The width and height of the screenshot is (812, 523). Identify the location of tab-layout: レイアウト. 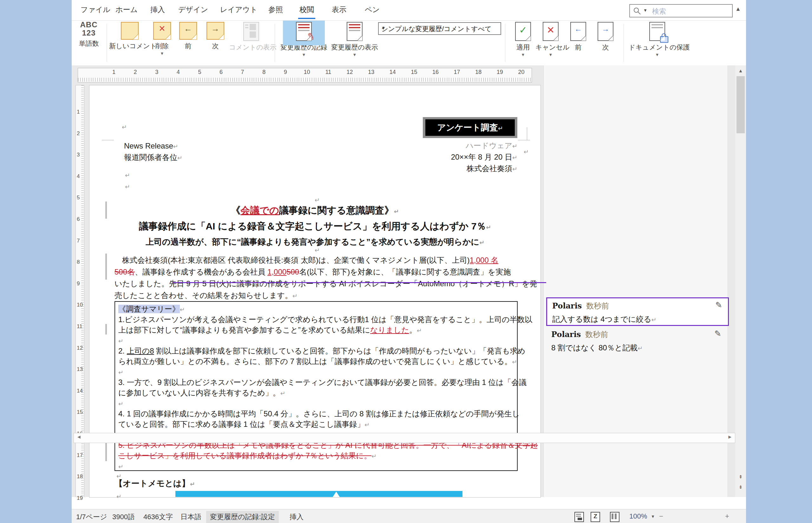
(239, 10).